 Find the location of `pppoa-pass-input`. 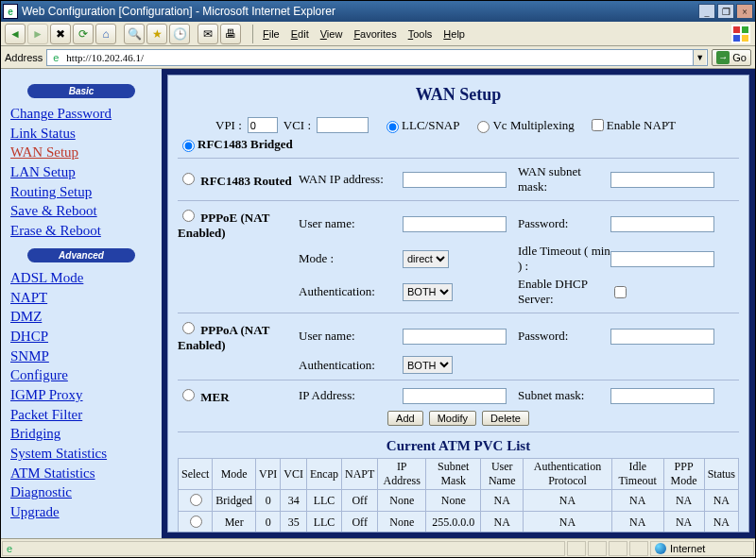

pppoa-pass-input is located at coordinates (662, 336).